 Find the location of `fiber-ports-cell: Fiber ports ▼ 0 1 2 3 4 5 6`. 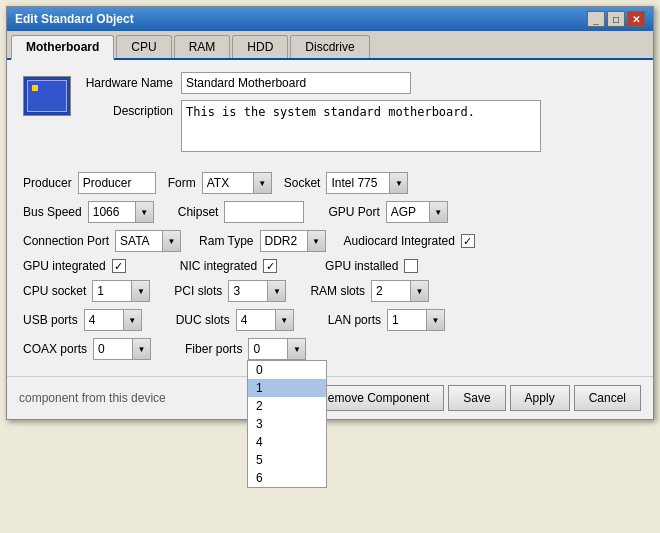

fiber-ports-cell: Fiber ports ▼ 0 1 2 3 4 5 6 is located at coordinates (246, 349).